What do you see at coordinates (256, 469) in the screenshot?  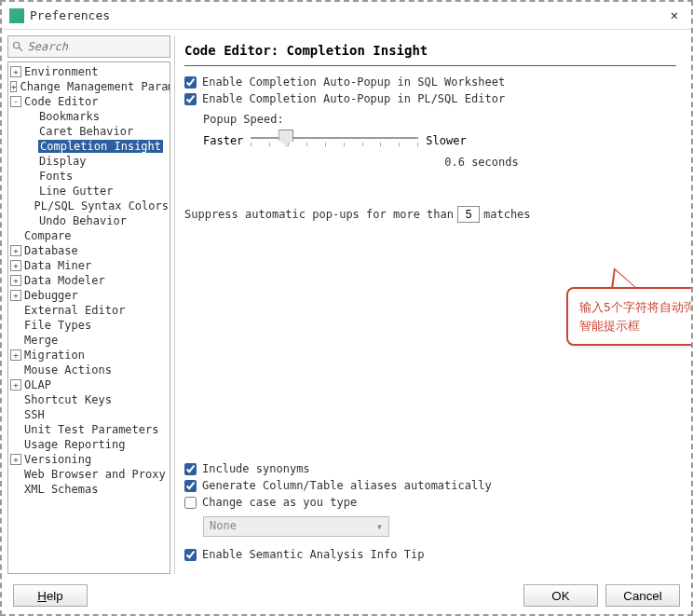 I see `checkbox-label: Include synonyms` at bounding box center [256, 469].